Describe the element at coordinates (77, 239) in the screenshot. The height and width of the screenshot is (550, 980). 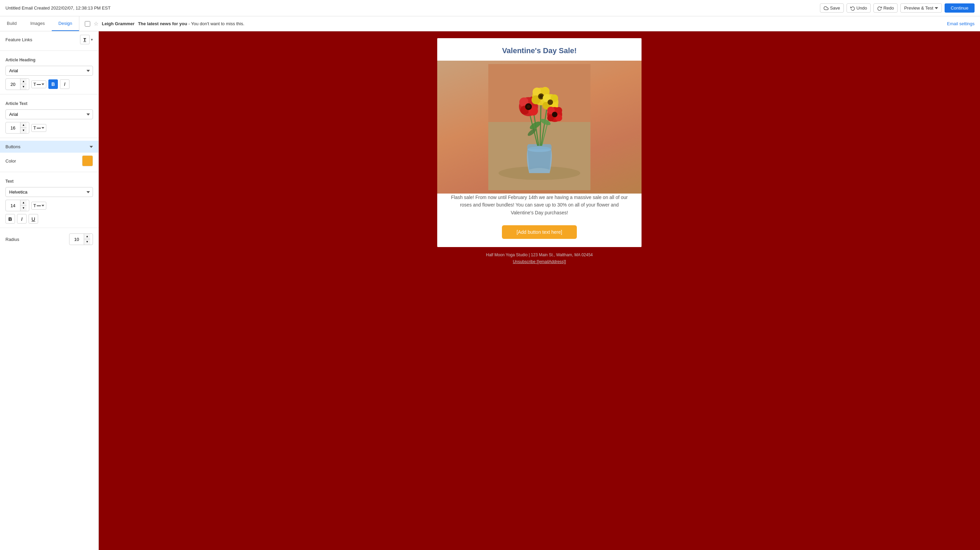
I see `radius-input: 10` at that location.